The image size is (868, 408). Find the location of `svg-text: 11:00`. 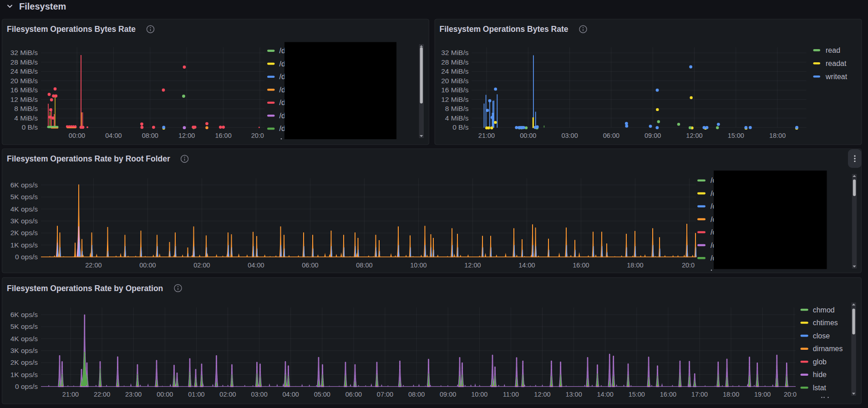

svg-text: 11:00 is located at coordinates (511, 394).